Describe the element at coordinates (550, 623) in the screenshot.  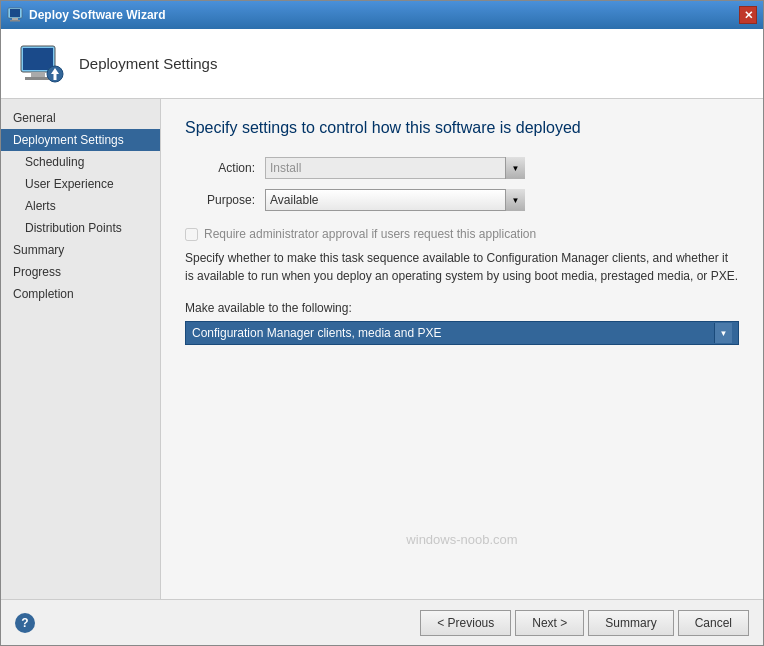
I see `next-button: Next >` at that location.